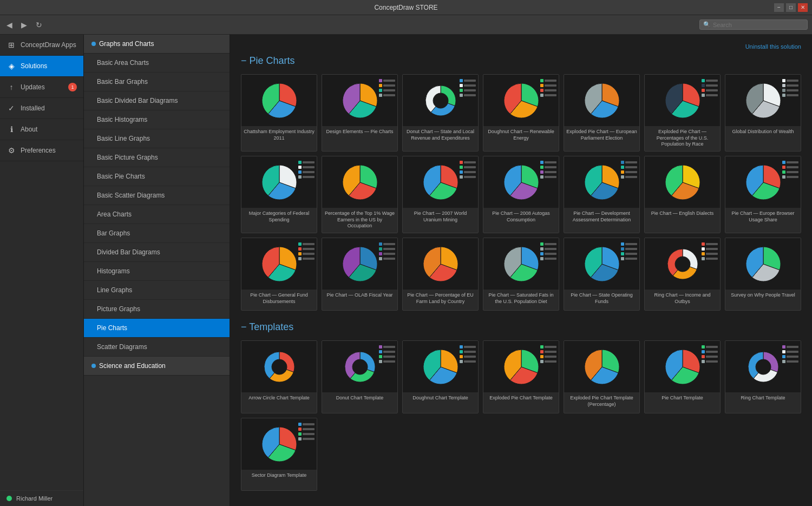 The height and width of the screenshot is (506, 812). I want to click on chart-card: Pie Chart Template, so click(682, 377).